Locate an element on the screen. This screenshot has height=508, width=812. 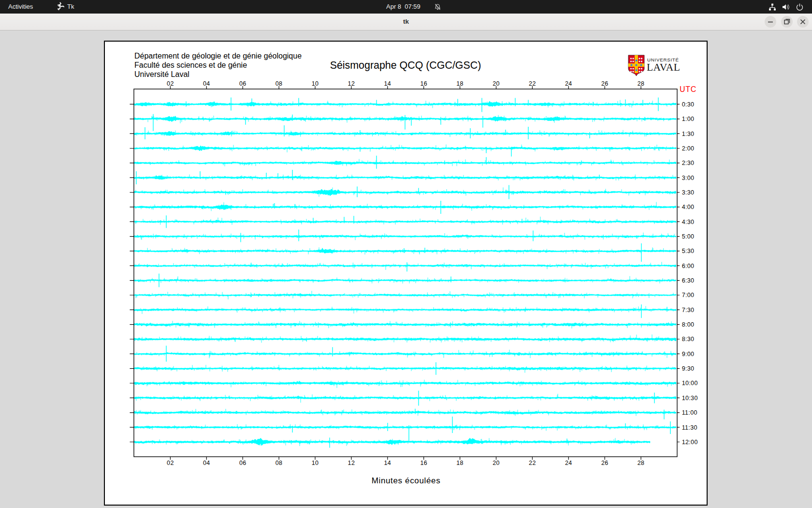
svg-text:Faculté des sciences et de gén: Faculté des sciences et de génie is located at coordinates (190, 65).